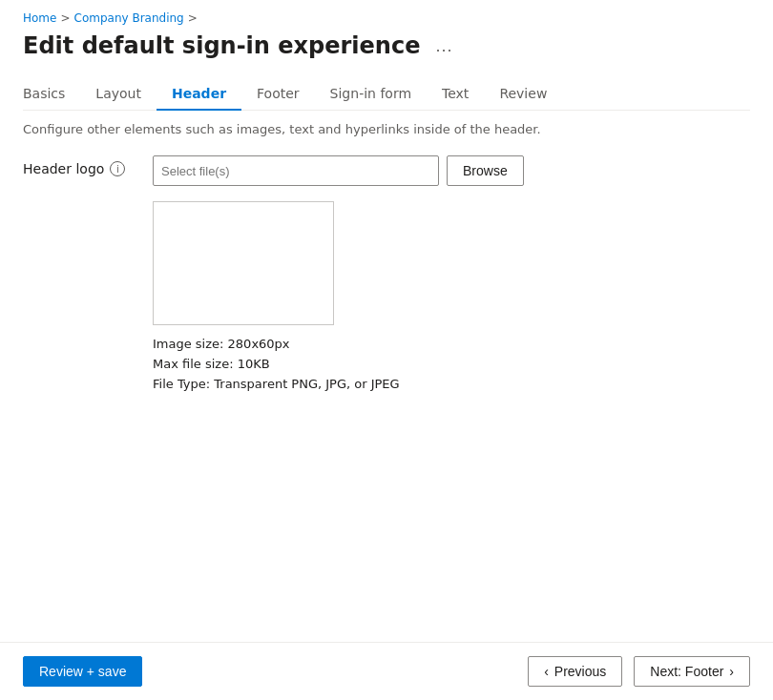 The height and width of the screenshot is (700, 773). Describe the element at coordinates (451, 385) in the screenshot. I see `file-type-text: File Type: Transparent PNG, JPG, or JPEG` at that location.